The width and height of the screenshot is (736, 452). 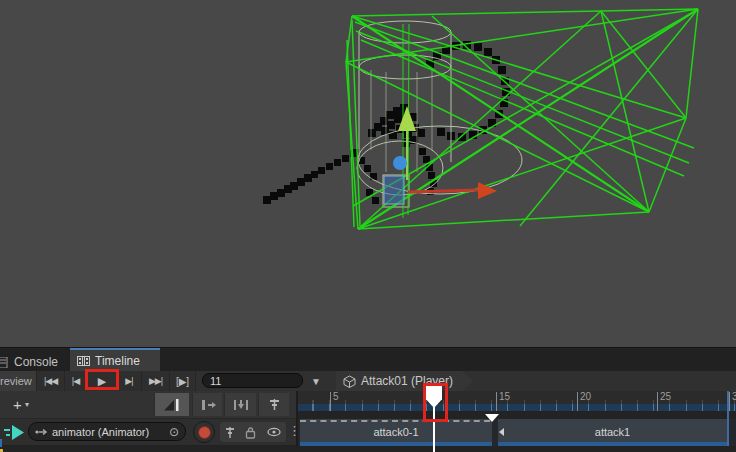 I want to click on preview-button: review, so click(x=18, y=381).